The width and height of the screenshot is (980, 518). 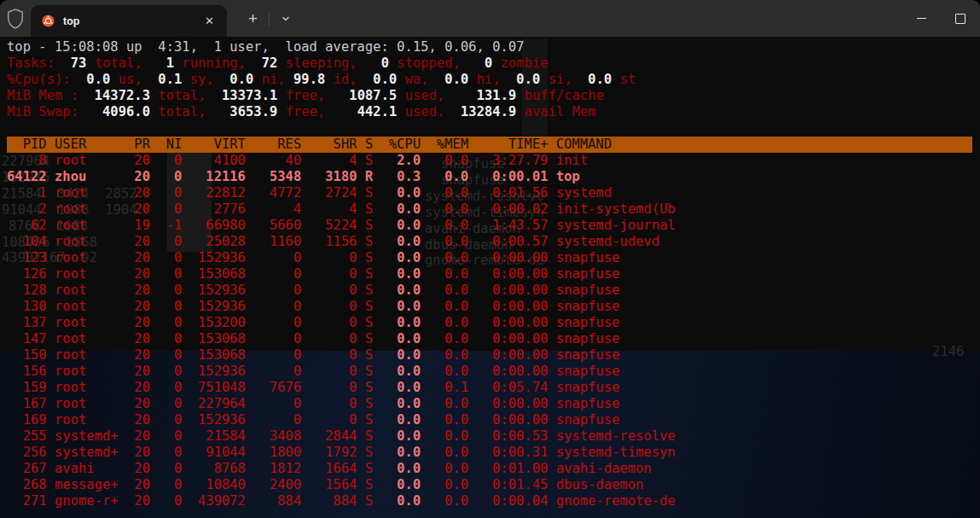 I want to click on process-row-147: 147 root 20 0 153068 0 0 S 0.0 0.0 0:00.…, so click(x=493, y=340).